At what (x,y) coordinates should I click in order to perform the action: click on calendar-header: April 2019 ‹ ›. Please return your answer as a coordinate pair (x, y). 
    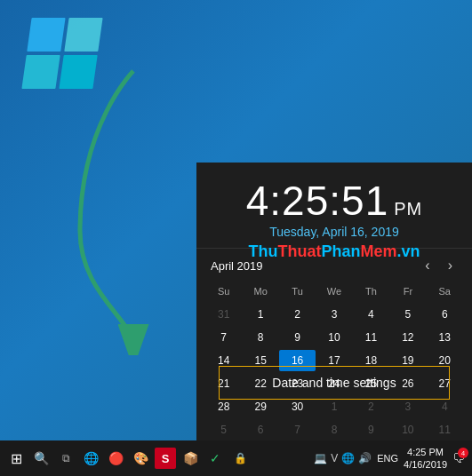
    Looking at the image, I should click on (334, 265).